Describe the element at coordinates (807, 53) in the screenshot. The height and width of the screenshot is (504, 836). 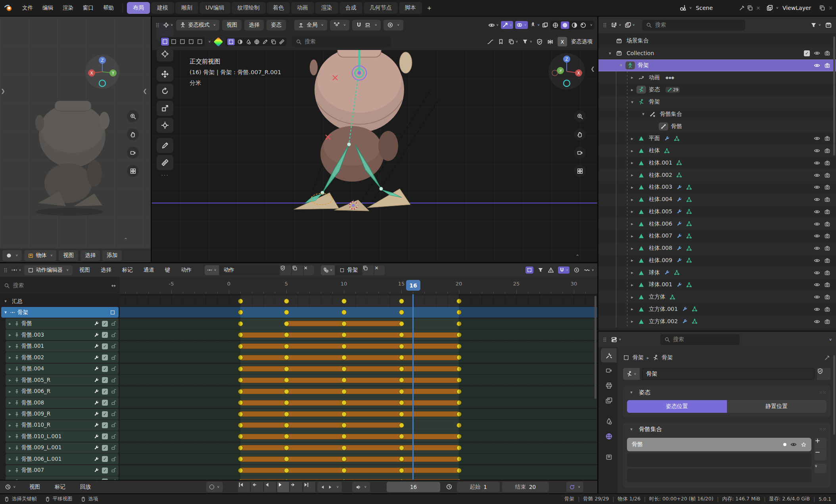
I see `checkbox-icon: ✓` at that location.